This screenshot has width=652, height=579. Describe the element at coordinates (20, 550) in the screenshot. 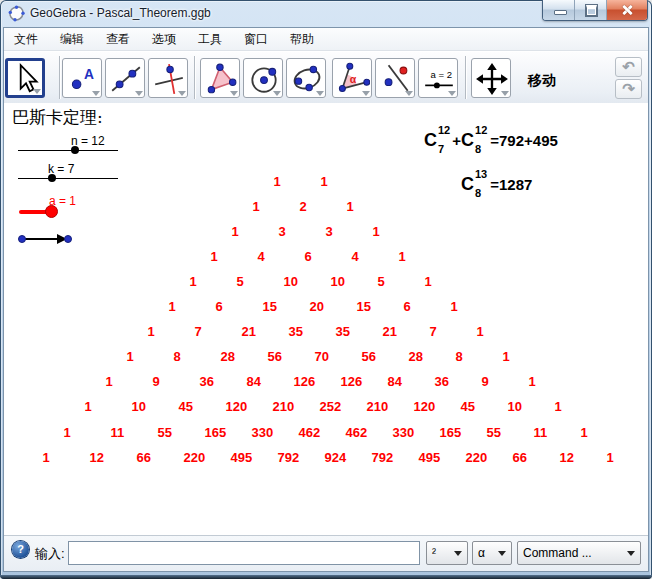

I see `help-icon: ?` at that location.